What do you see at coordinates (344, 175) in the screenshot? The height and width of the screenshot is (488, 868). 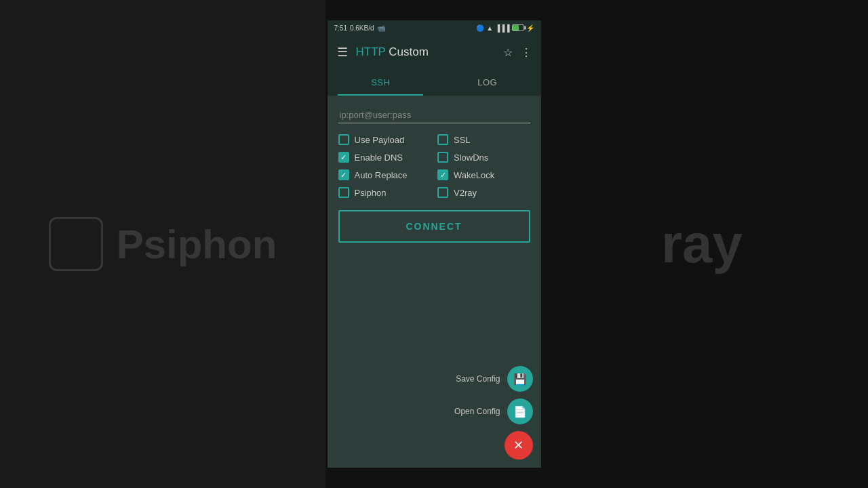 I see `checkbox-auto-replace-box` at bounding box center [344, 175].